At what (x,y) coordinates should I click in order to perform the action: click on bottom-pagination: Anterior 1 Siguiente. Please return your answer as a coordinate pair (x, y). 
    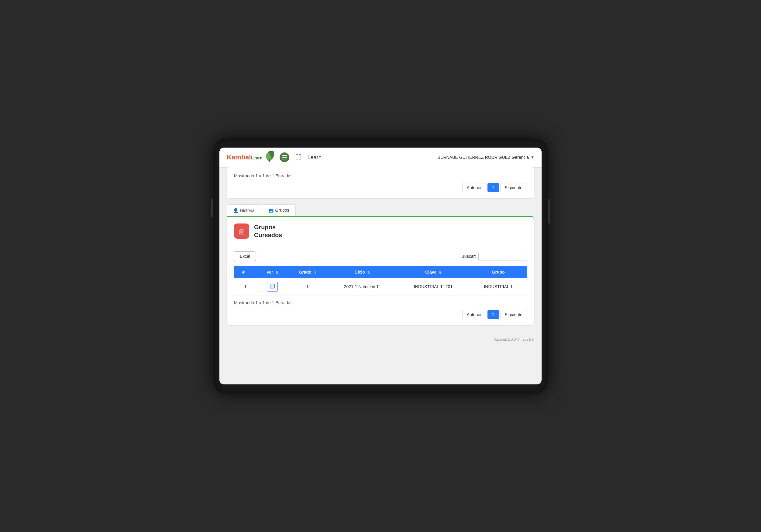
    Looking at the image, I should click on (380, 315).